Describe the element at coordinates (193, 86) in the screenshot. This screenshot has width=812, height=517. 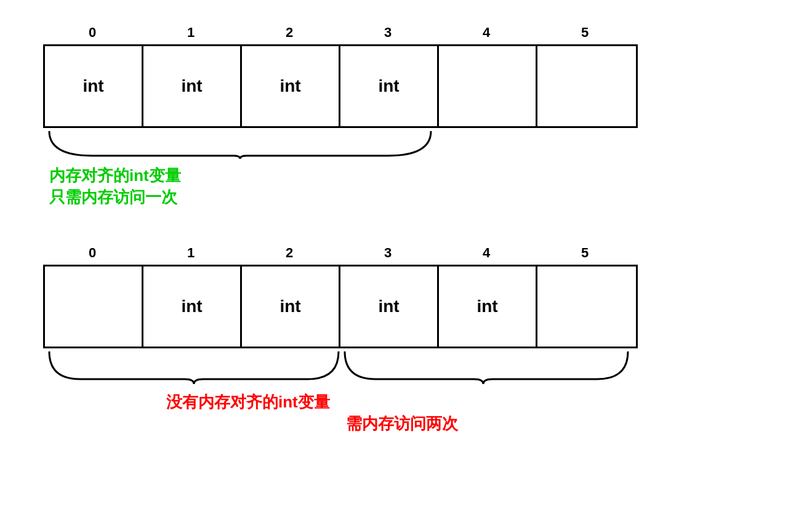
I see `top-cell-1: int` at that location.